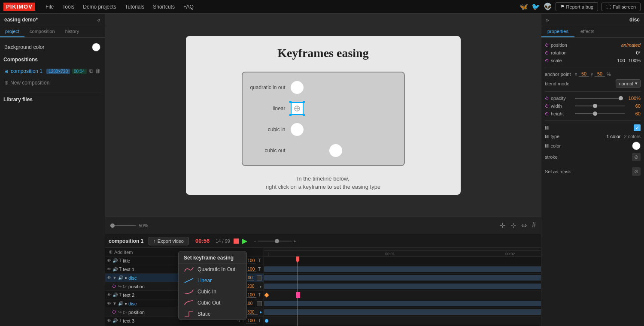  Describe the element at coordinates (323, 51) in the screenshot. I see `canvas-title: Keyframes easing` at that location.